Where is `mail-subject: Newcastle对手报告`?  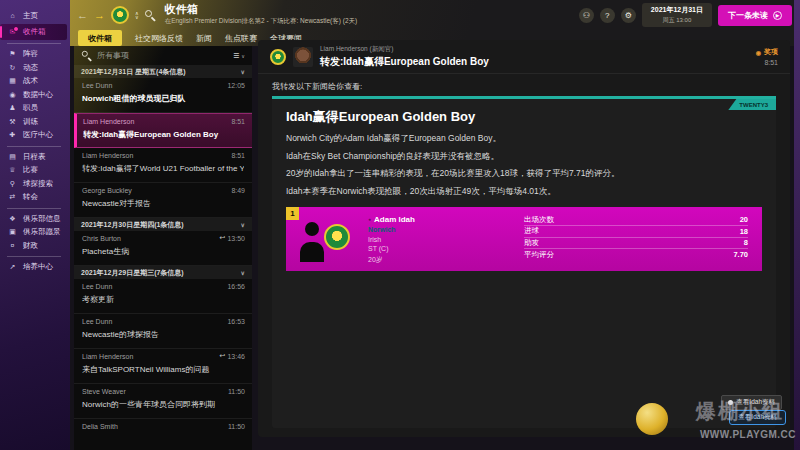 mail-subject: Newcastle对手报告 is located at coordinates (163, 204).